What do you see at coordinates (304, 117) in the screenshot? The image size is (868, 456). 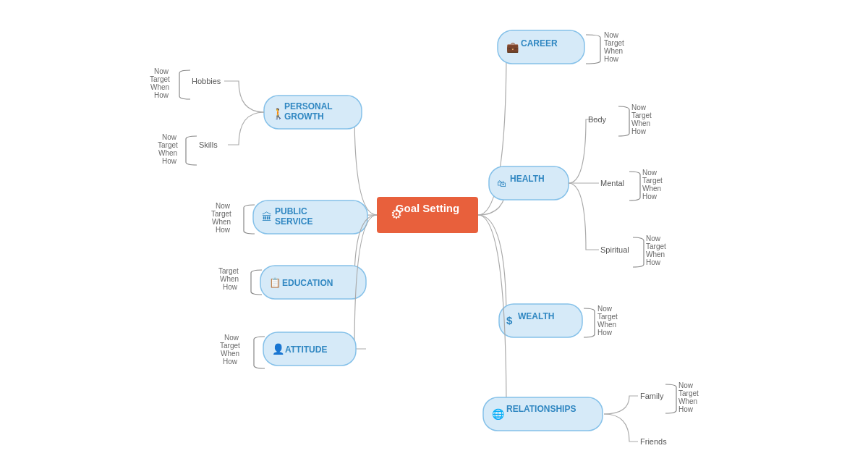 I see `personal-growth-label2: GROWTH` at bounding box center [304, 117].